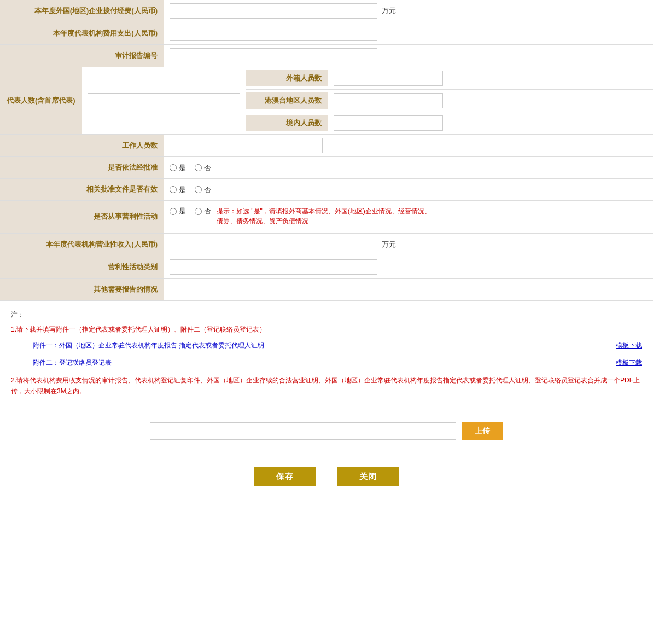 This screenshot has width=653, height=644. I want to click on approved-radio-group: 是 否, so click(190, 168).